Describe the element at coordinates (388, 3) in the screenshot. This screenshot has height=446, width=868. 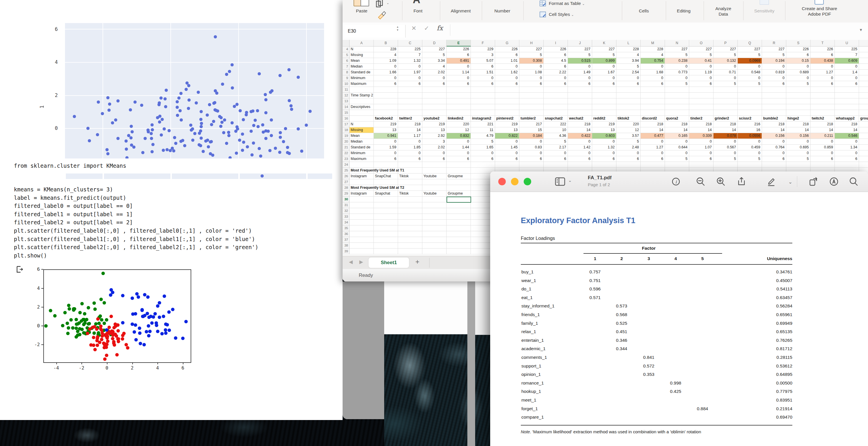
I see `copy-chevron-icon: ⌄` at that location.